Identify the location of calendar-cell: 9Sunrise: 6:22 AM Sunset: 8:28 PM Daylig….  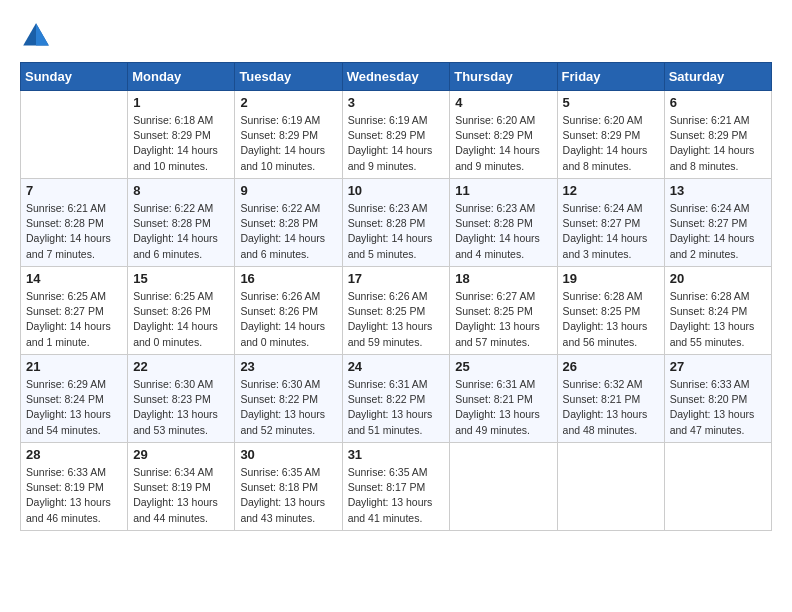
(288, 223).